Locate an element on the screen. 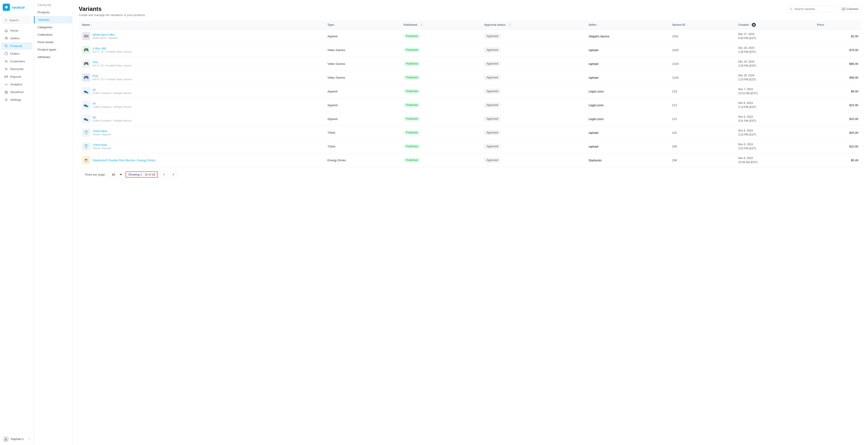 This screenshot has width=868, height=445. subnav-item-variants: Variants is located at coordinates (53, 20).